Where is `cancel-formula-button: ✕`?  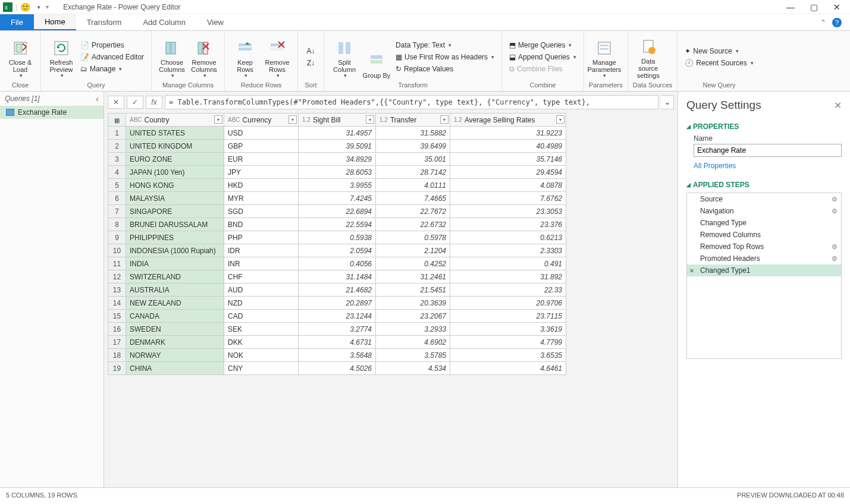 cancel-formula-button: ✕ is located at coordinates (116, 102).